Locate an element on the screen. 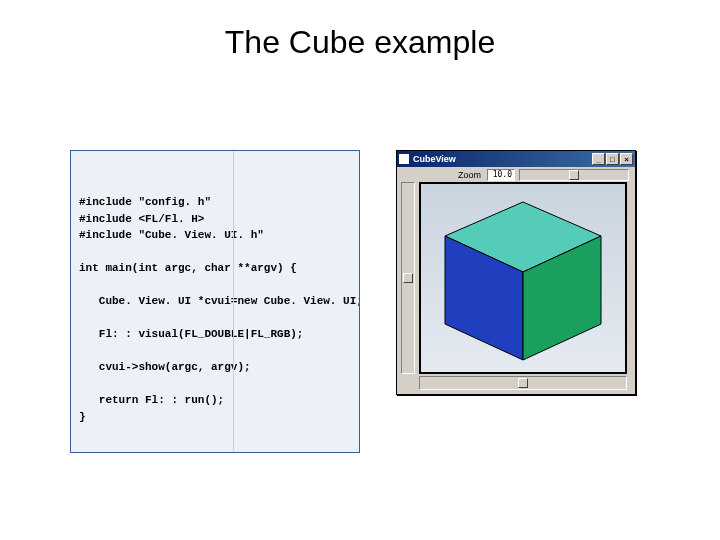  vertical-thumb is located at coordinates (408, 278).